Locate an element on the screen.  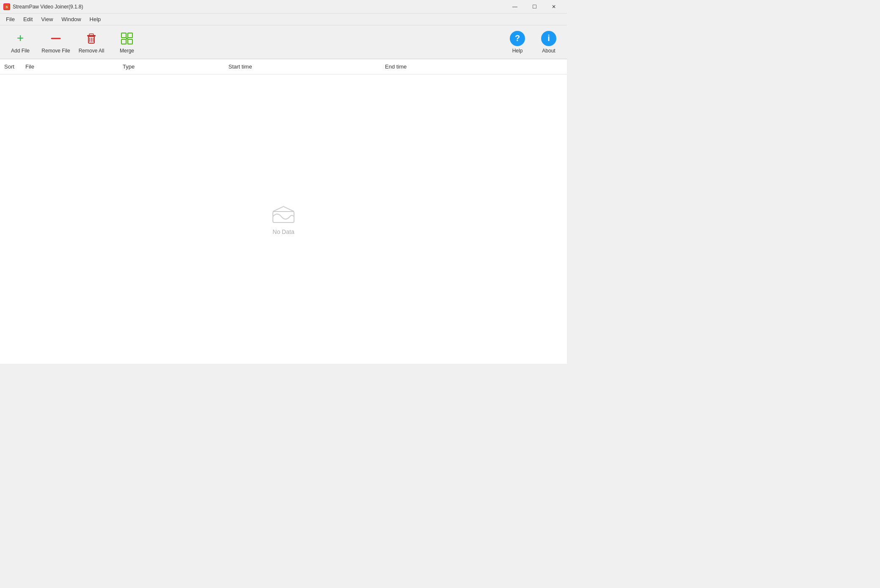
menu-window: Window is located at coordinates (71, 19).